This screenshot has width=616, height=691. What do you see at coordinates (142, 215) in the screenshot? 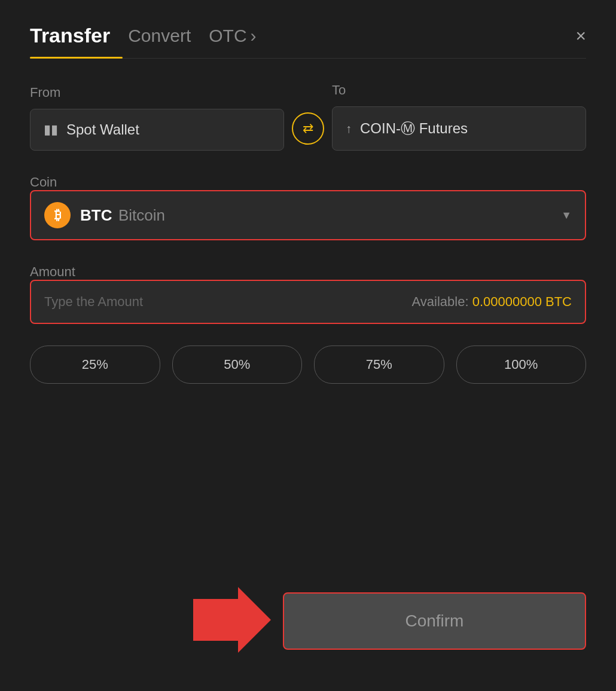
I see `coin-fullname: Bitcoin` at bounding box center [142, 215].